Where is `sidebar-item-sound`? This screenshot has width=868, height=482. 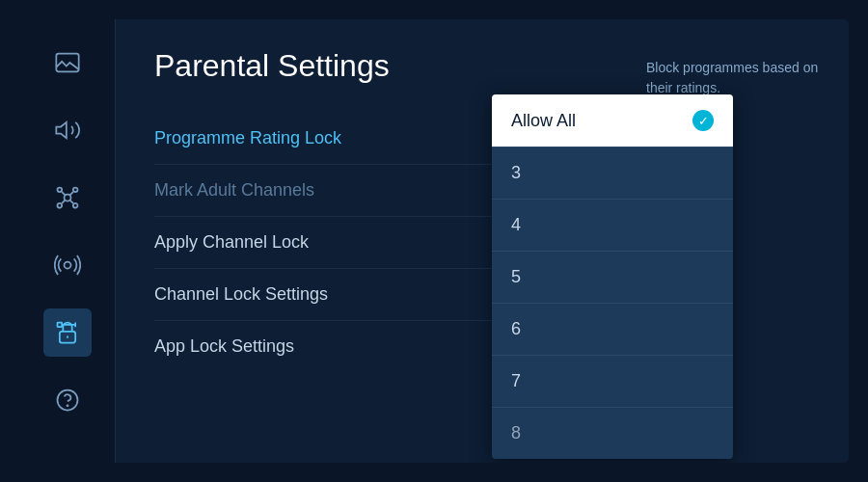
sidebar-item-sound is located at coordinates (68, 130).